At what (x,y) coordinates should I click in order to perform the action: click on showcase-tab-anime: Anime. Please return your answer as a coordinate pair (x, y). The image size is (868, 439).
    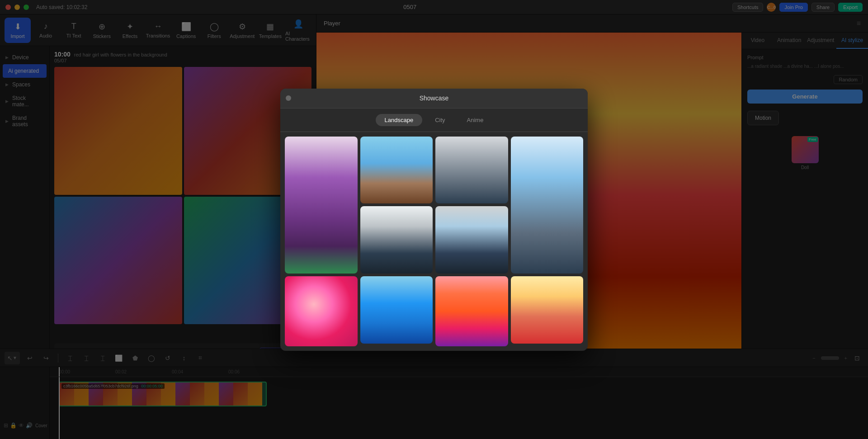
    Looking at the image, I should click on (476, 120).